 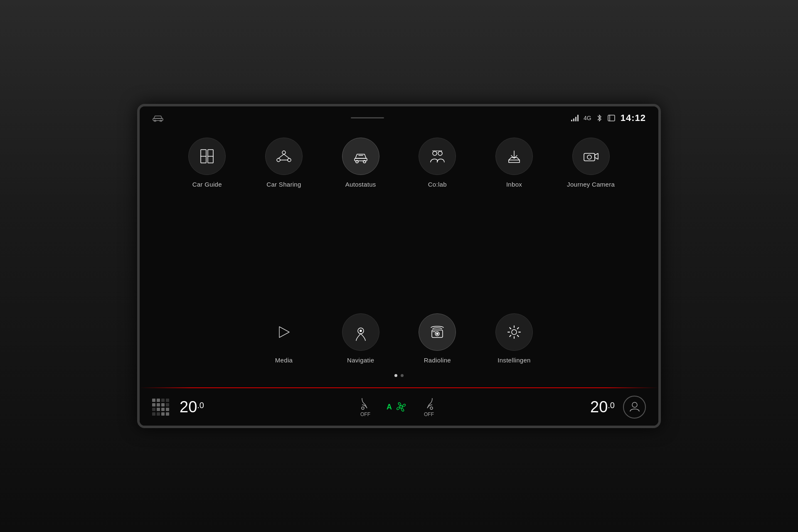 I want to click on app-radioline: Radioline, so click(x=437, y=338).